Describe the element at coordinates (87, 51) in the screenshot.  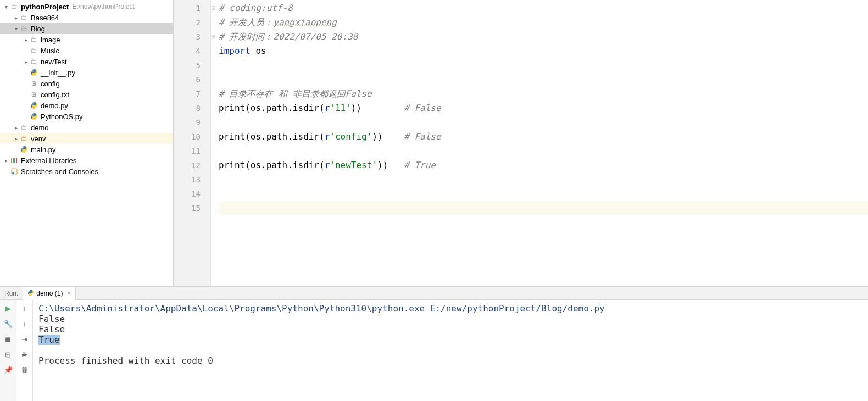
I see `tree-item: 🗀Music` at that location.